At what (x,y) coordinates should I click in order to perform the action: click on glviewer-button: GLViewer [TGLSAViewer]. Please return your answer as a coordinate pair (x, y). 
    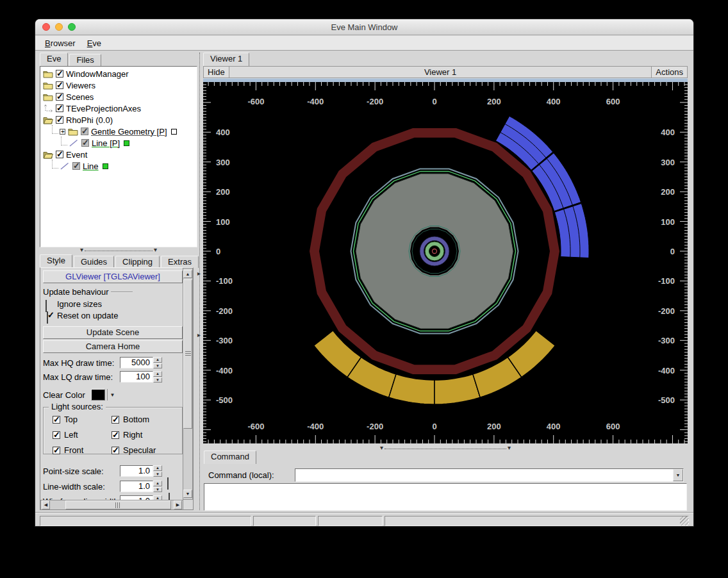
    Looking at the image, I should click on (113, 277).